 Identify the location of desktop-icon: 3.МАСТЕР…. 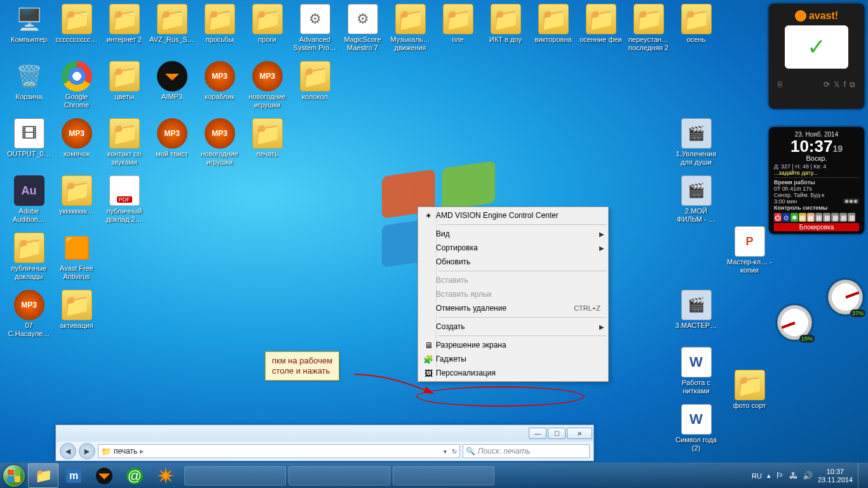
(696, 310).